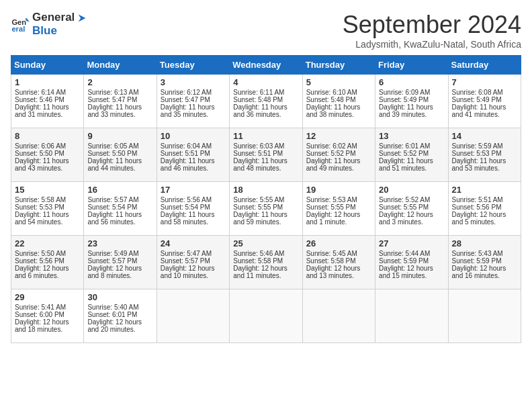  What do you see at coordinates (339, 65) in the screenshot?
I see `header-thursday: Thursday` at bounding box center [339, 65].